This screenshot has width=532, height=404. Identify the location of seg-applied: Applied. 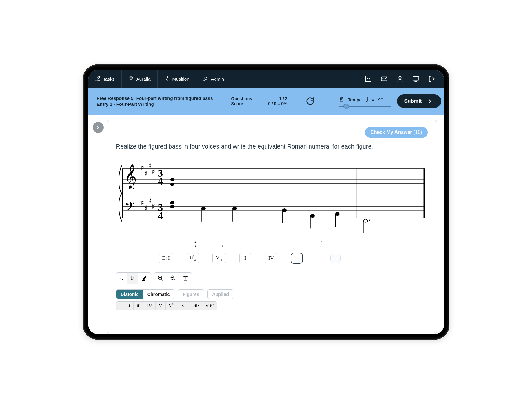
(221, 294).